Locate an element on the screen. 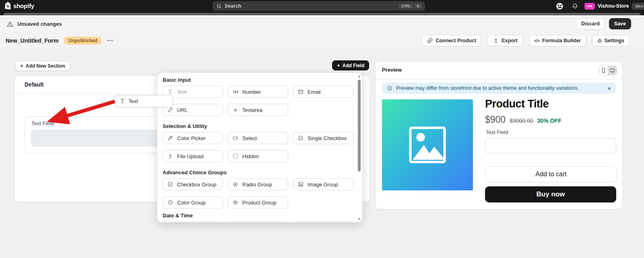 The width and height of the screenshot is (644, 258). field-type-product-group: Product Group is located at coordinates (258, 202).